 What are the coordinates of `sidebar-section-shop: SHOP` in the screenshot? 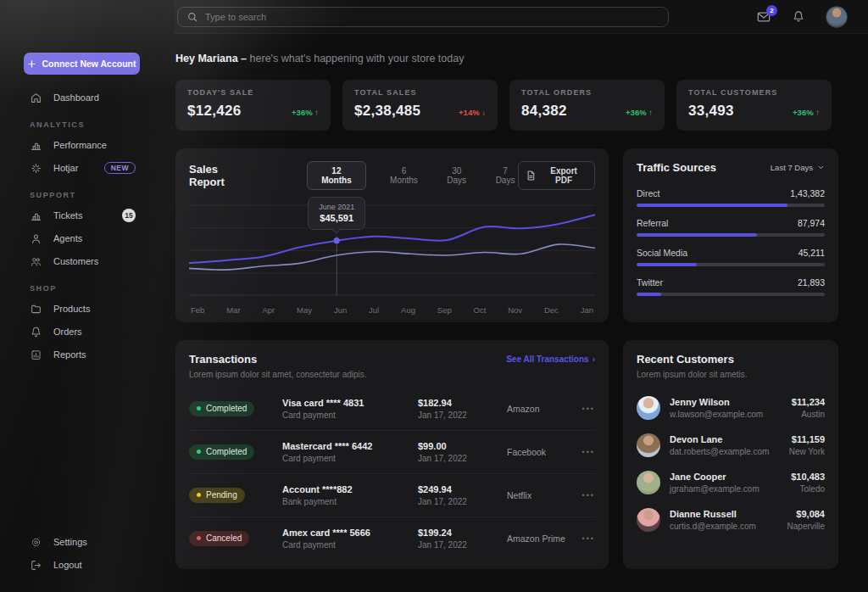 It's located at (86, 288).